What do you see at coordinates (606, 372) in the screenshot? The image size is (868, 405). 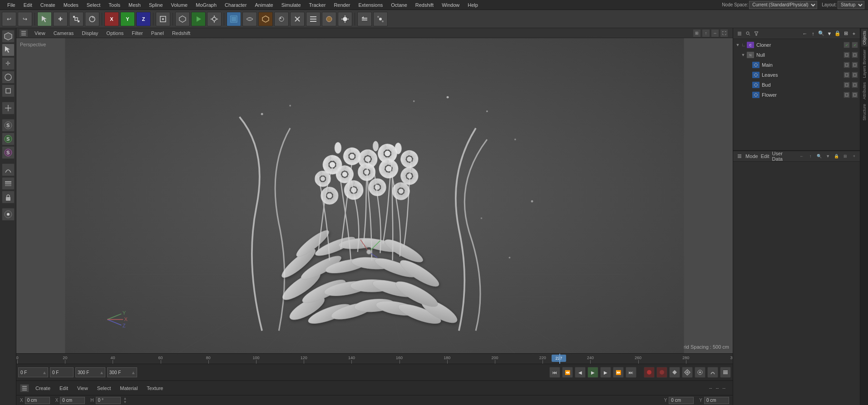 I see `next-keyframe-btn: ▶` at bounding box center [606, 372].